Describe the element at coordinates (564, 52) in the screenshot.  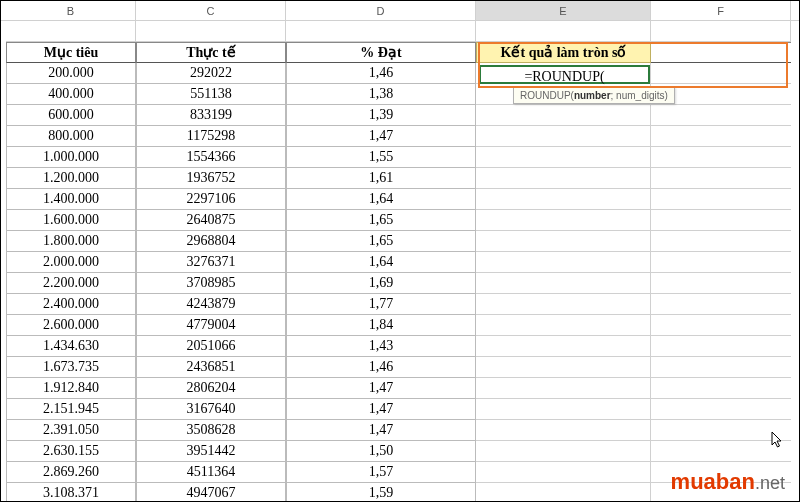
I see `header-ket-qua: Kết quả làm tròn số` at that location.